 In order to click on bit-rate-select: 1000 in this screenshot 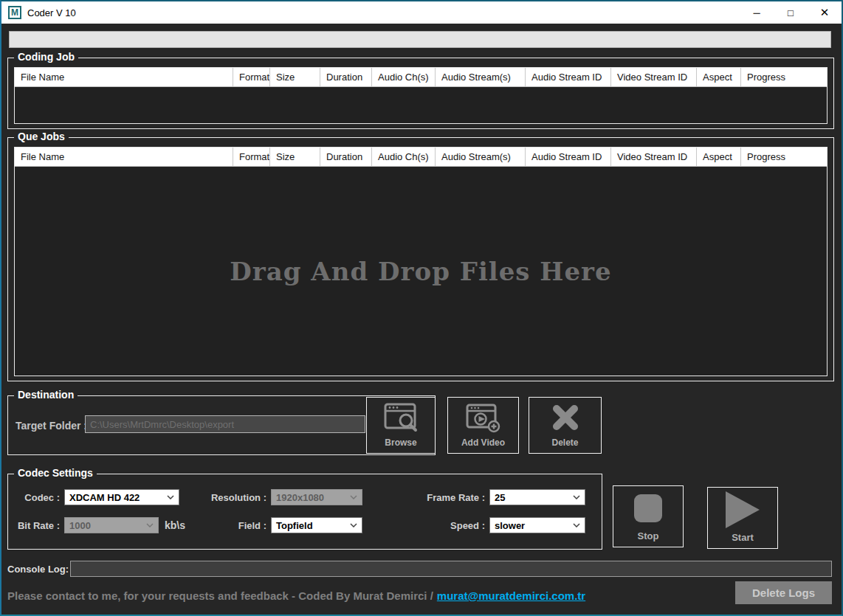, I will do `click(111, 525)`.